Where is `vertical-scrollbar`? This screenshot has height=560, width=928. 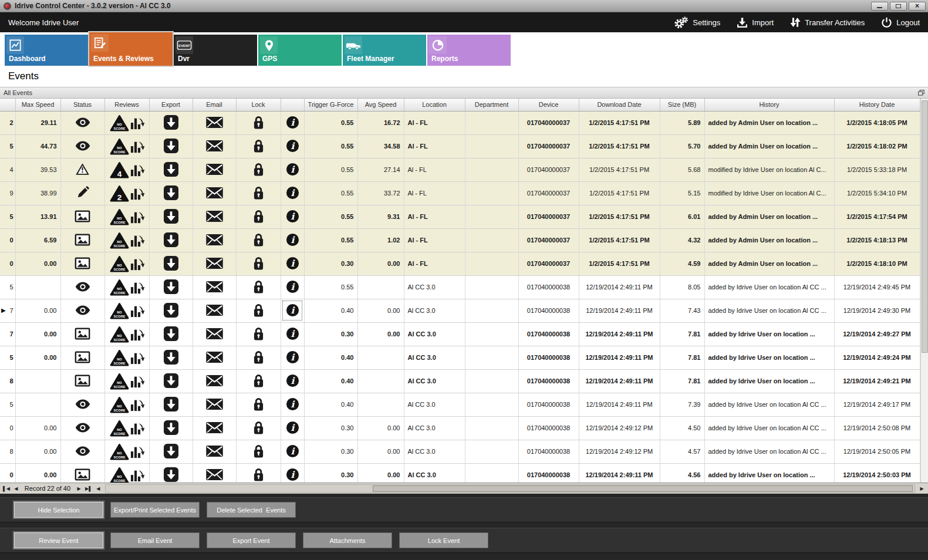
vertical-scrollbar is located at coordinates (924, 291).